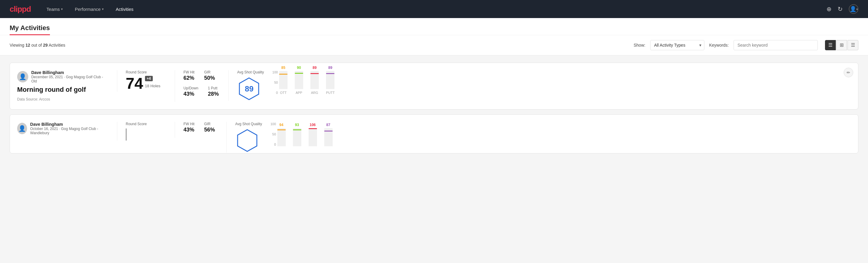 Image resolution: width=868 pixels, height=263 pixels. Describe the element at coordinates (69, 131) in the screenshot. I see `user-date-2: October 16, 2021 · Gog Magog Golf Club -…` at that location.